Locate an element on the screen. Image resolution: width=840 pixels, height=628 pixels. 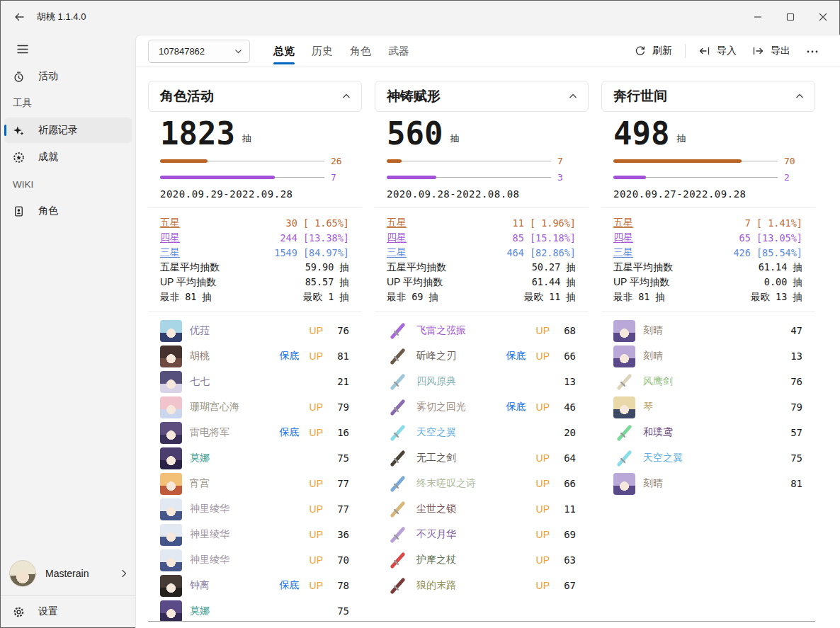
user-avatar is located at coordinates (23, 573).